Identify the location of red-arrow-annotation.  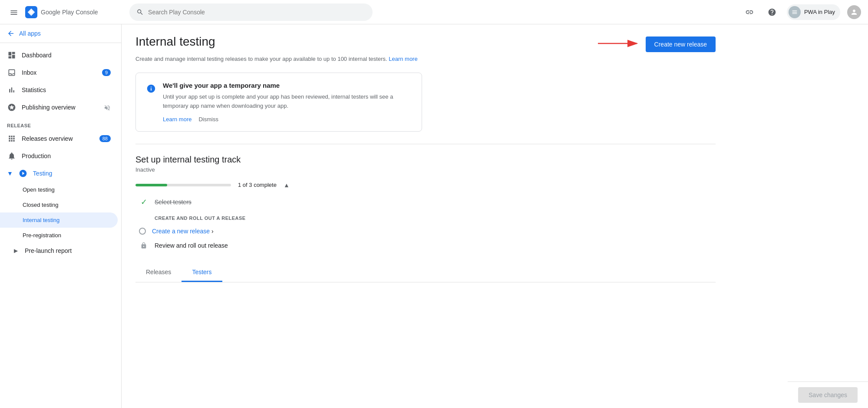
(620, 43).